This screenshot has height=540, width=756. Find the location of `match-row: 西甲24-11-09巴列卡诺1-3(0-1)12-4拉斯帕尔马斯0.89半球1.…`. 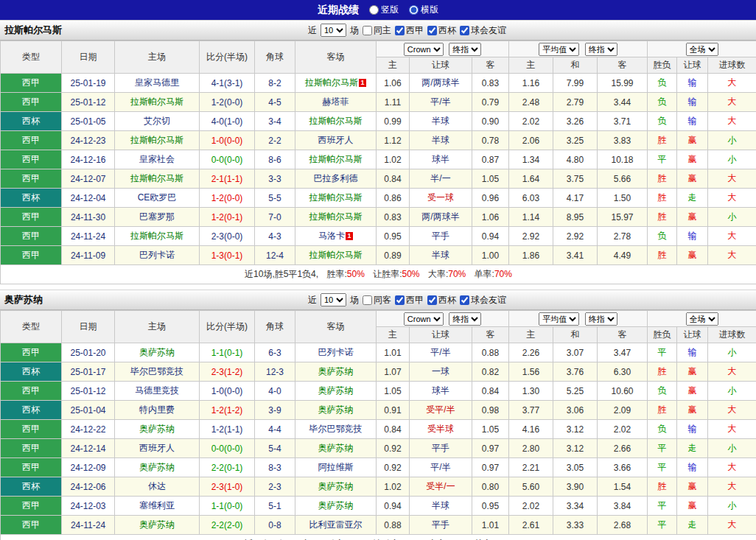

match-row: 西甲24-11-09巴列卡诺1-3(0-1)12-4拉斯帕尔马斯0.89半球1.… is located at coordinates (379, 256).